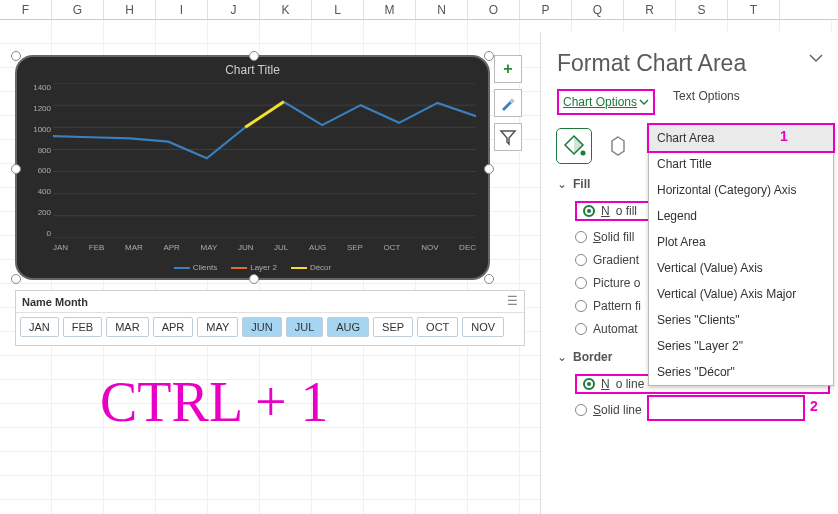 The image size is (838, 514). Describe the element at coordinates (741, 294) in the screenshot. I see `dropdown-option: Vertical (Value) Axis Major` at that location.